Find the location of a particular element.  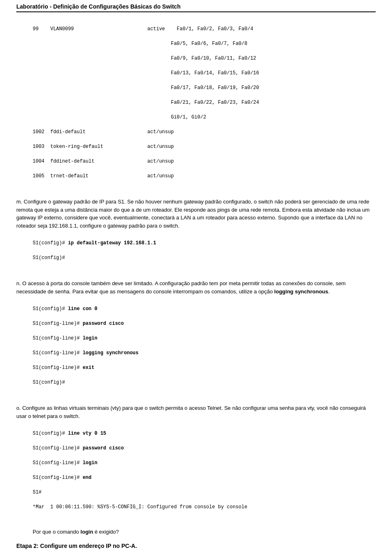

code-n-line1: S1(config)# line con 0 is located at coordinates (204, 309).